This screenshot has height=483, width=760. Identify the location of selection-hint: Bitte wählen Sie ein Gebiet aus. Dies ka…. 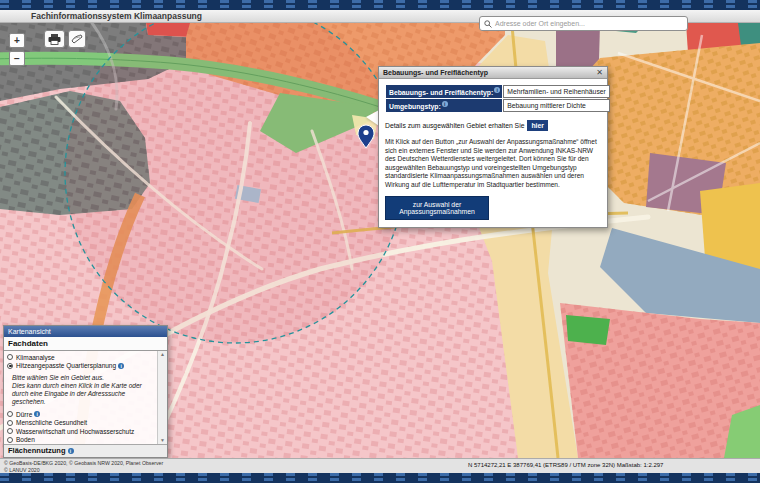
(84, 390).